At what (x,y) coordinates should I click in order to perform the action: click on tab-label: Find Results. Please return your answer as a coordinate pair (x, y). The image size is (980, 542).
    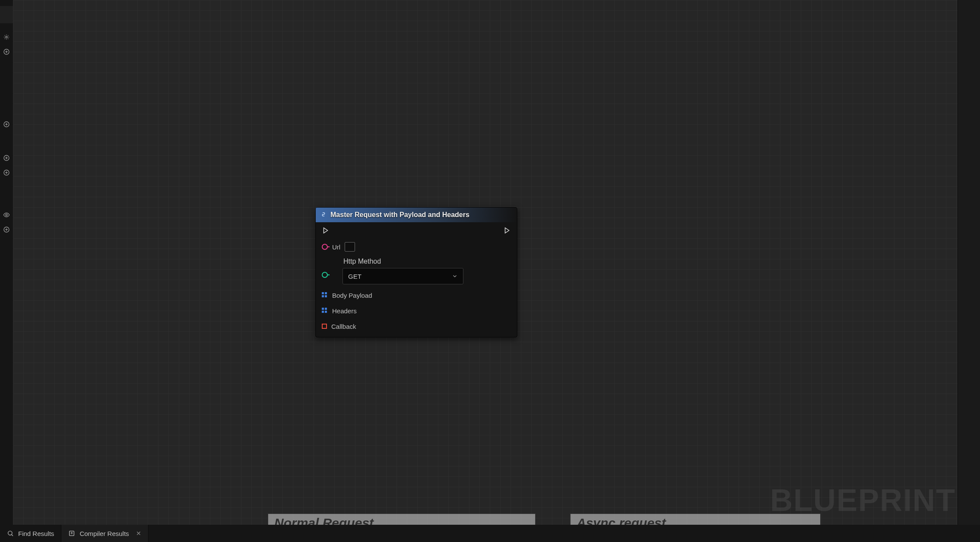
    Looking at the image, I should click on (36, 533).